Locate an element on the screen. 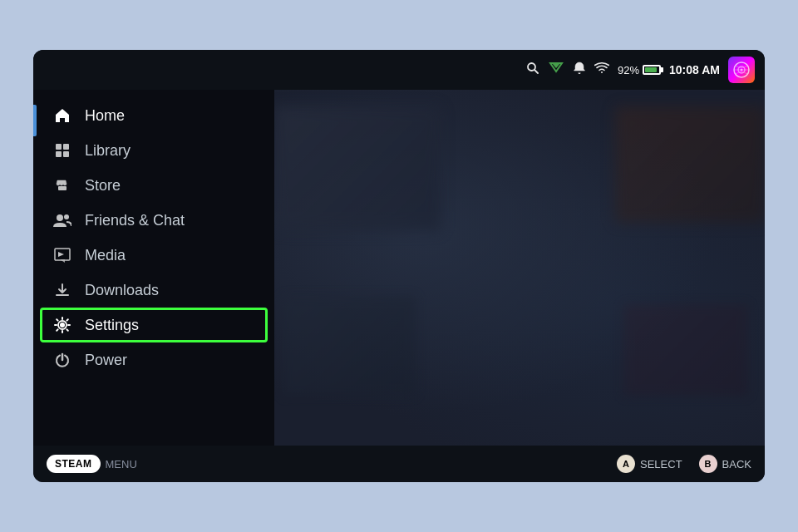  battery-percentage: 92% is located at coordinates (628, 70).